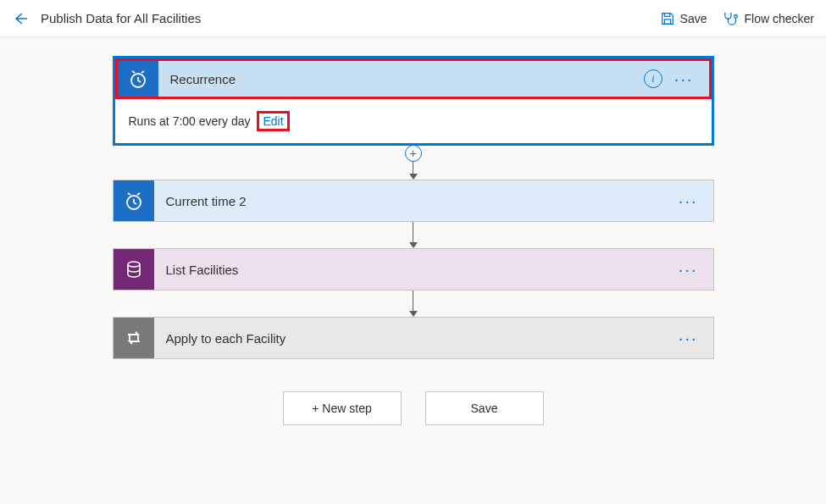 The image size is (826, 504). I want to click on edit-recurrence-link: Edit, so click(273, 121).